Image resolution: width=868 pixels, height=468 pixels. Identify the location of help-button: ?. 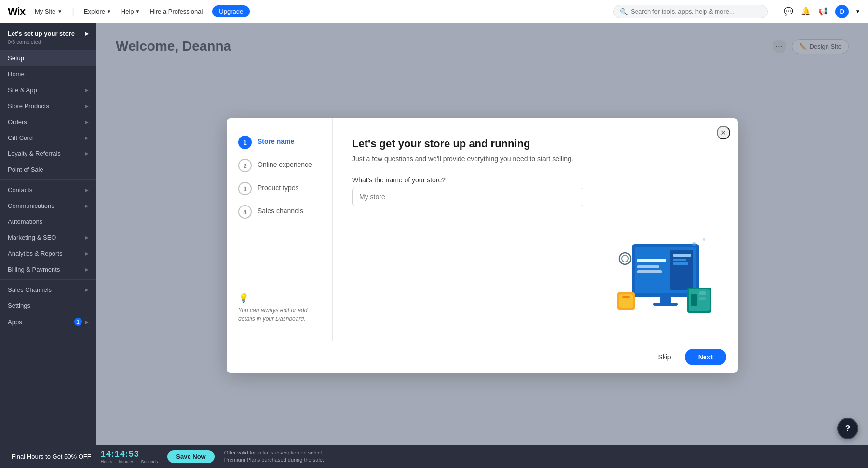
(848, 428).